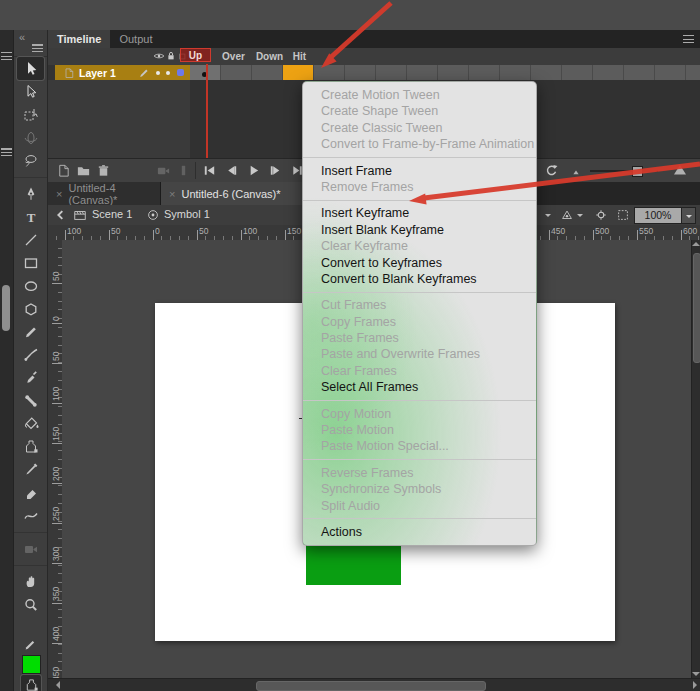 The width and height of the screenshot is (700, 691). Describe the element at coordinates (210, 170) in the screenshot. I see `go-to-first-button` at that location.